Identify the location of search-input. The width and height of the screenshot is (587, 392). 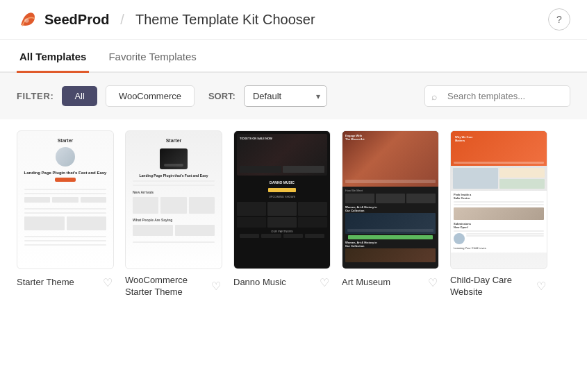
(497, 96).